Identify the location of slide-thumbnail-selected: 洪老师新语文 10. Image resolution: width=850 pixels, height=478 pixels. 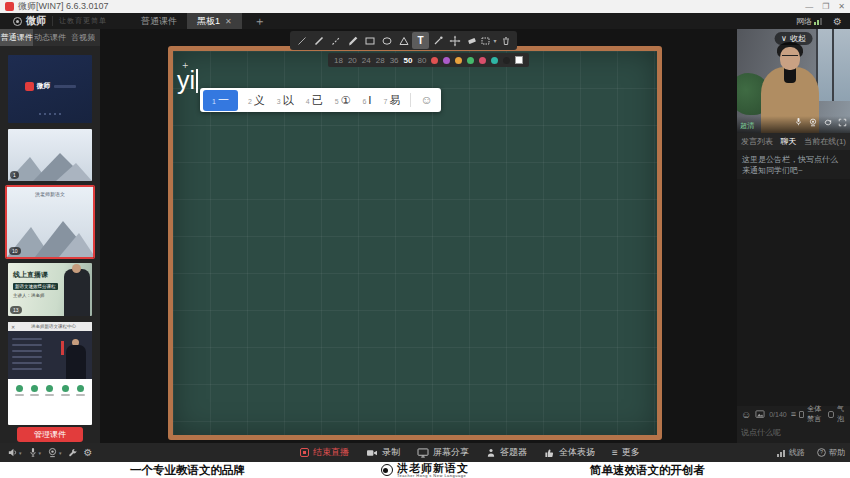
(50, 222).